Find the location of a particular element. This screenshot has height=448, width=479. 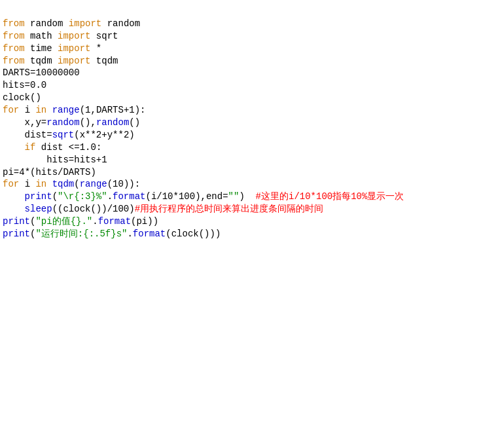

line-14: for i in tqdm(range(10)): is located at coordinates (71, 184).